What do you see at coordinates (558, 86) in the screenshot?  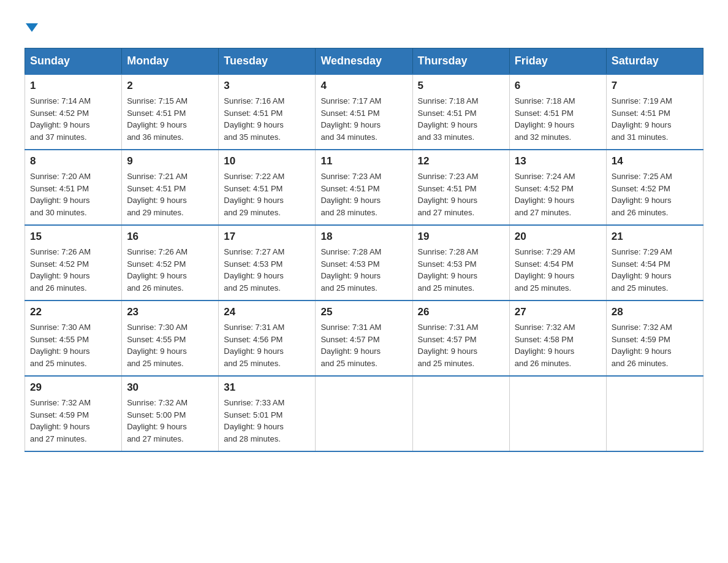 I see `day-number: 6` at bounding box center [558, 86].